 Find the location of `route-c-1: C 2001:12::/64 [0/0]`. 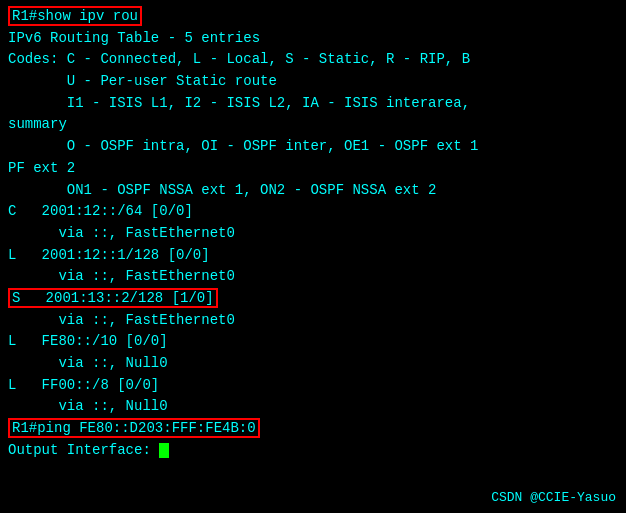

route-c-1: C 2001:12::/64 [0/0] is located at coordinates (313, 212).